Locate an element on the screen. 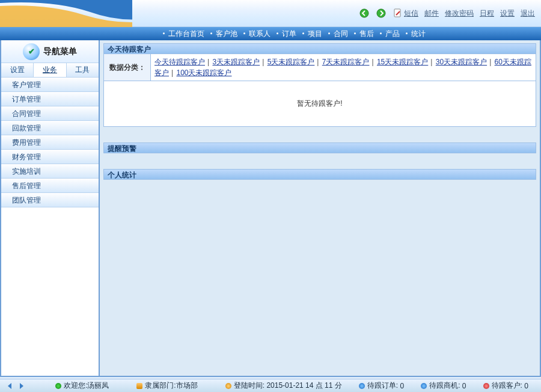  sidebar-item-contract: 合同管理 is located at coordinates (50, 114).